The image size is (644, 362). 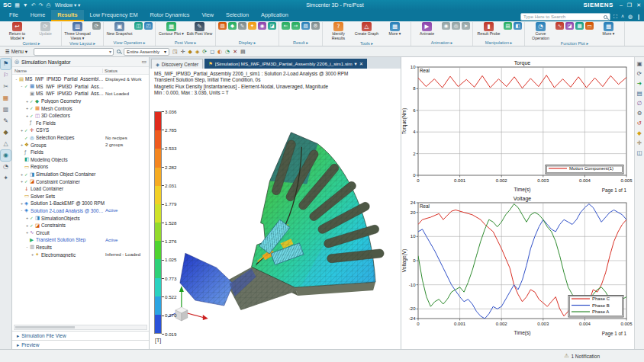 I want to click on tree-item: ◧Modeling Objects, so click(x=81, y=160).